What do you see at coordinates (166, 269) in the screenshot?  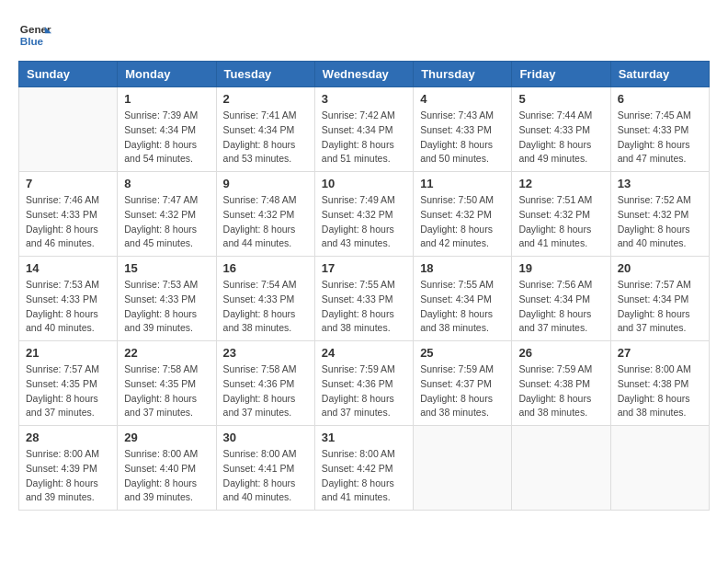 I see `day-number: 15` at bounding box center [166, 269].